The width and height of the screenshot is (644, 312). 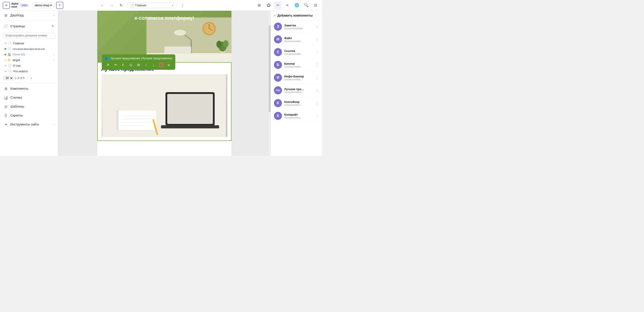 I want to click on tree-label-glavnaya: Главная, so click(x=34, y=43).